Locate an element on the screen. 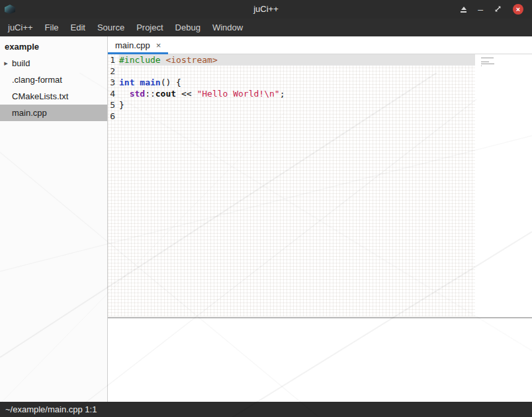  project-root-label: example is located at coordinates (54, 46).